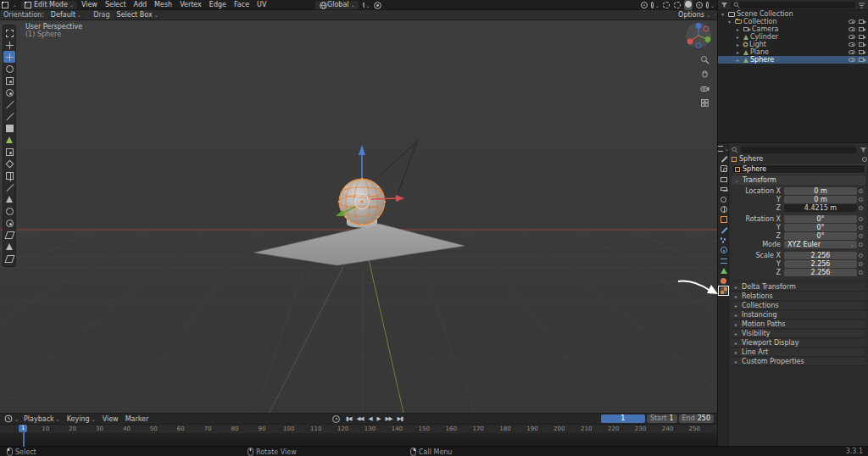 The width and height of the screenshot is (868, 456). What do you see at coordinates (798, 170) in the screenshot?
I see `object-name-field: Sphere` at bounding box center [798, 170].